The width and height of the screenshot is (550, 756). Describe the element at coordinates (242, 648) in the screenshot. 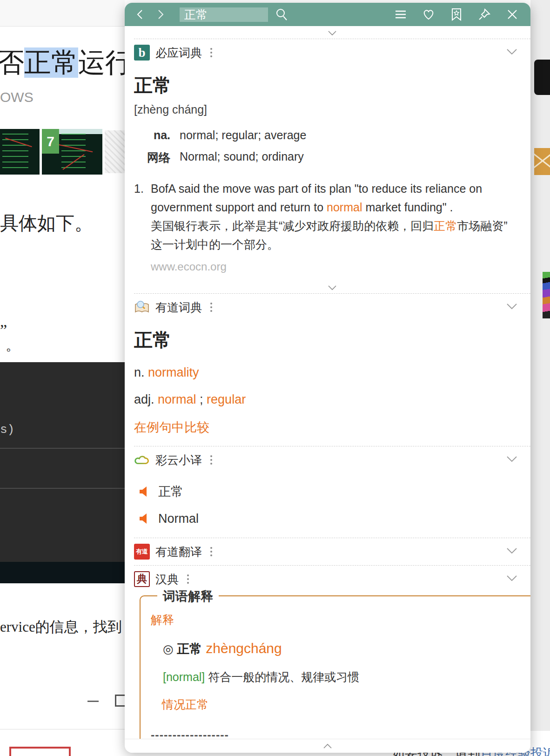

I see `entry-pinyin: zhèngcháng` at that location.